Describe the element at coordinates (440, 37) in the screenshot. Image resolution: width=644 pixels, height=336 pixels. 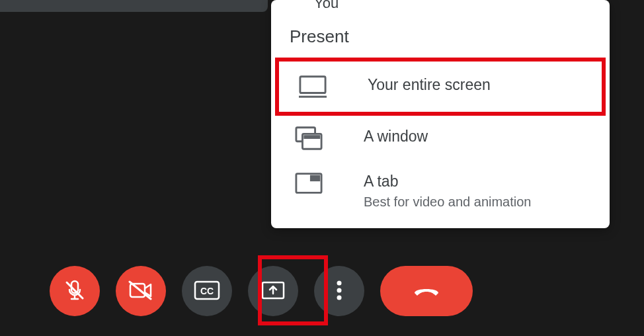
I see `present-header: Present` at that location.